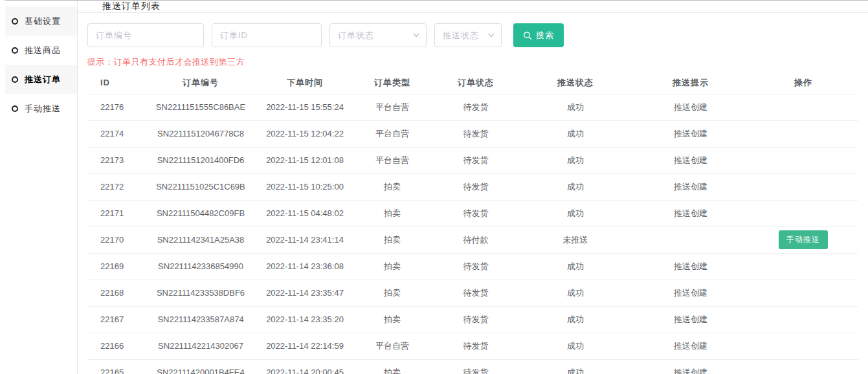  Describe the element at coordinates (473, 214) in the screenshot. I see `table-row: 22171 SN22111504482C09FB 2022-11-15 04:4…` at that location.